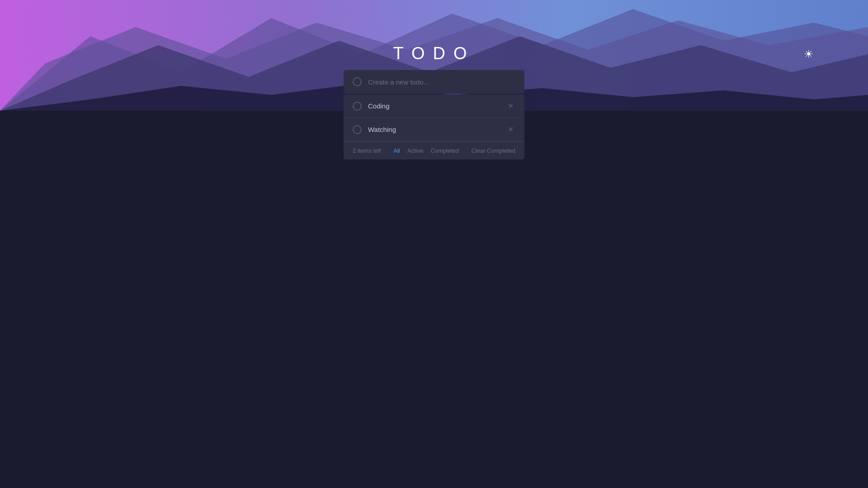  Describe the element at coordinates (367, 151) in the screenshot. I see `items-left-count: 2 items left` at that location.